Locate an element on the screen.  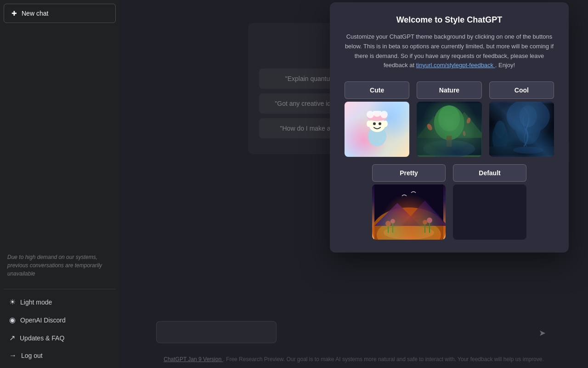
sidebar-divider is located at coordinates (60, 289).